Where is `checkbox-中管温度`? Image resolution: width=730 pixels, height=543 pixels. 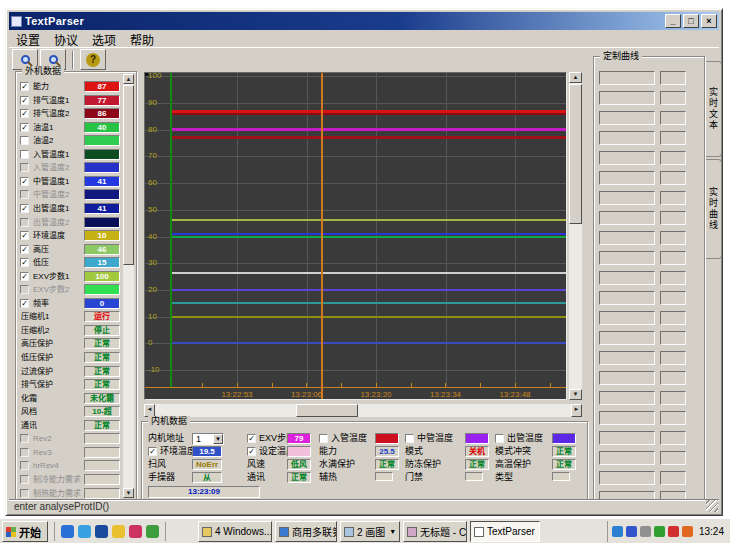 checkbox-中管温度 is located at coordinates (410, 438).